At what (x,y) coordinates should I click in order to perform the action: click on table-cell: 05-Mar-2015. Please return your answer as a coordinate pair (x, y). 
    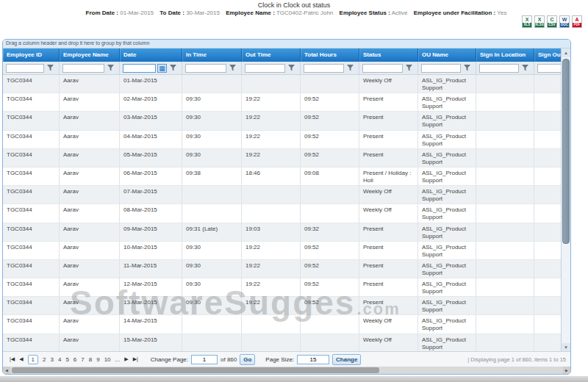
    Looking at the image, I should click on (151, 159).